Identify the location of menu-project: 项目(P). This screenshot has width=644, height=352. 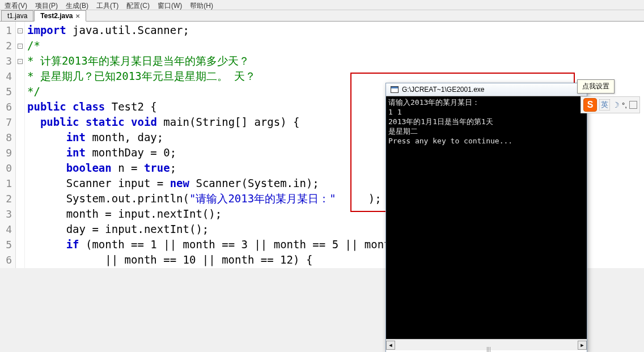
(46, 5).